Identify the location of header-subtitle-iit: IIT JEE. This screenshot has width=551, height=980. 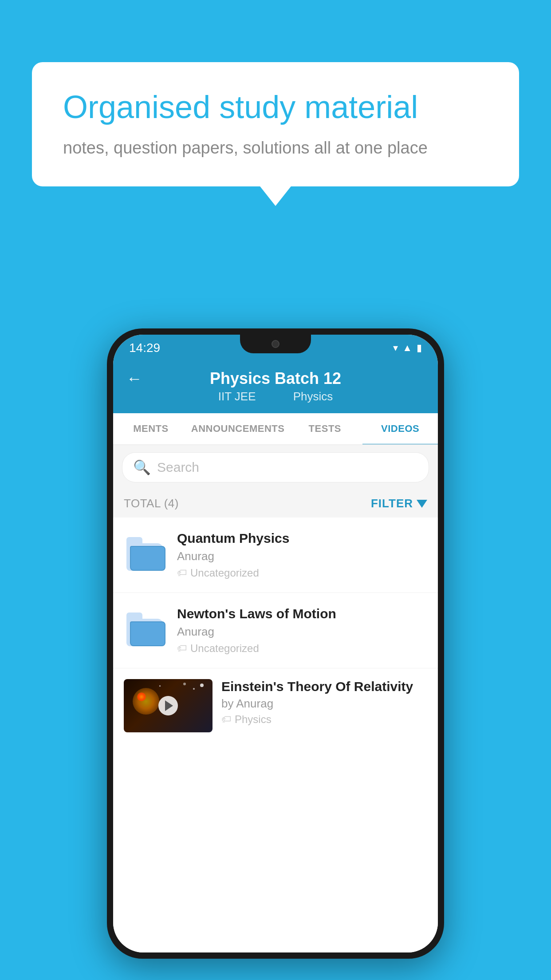
(237, 396).